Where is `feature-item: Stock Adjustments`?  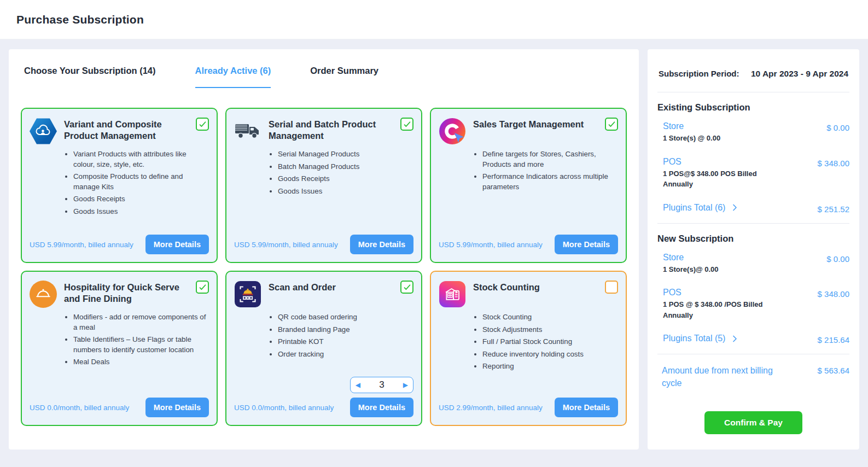
feature-item: Stock Adjustments is located at coordinates (550, 330).